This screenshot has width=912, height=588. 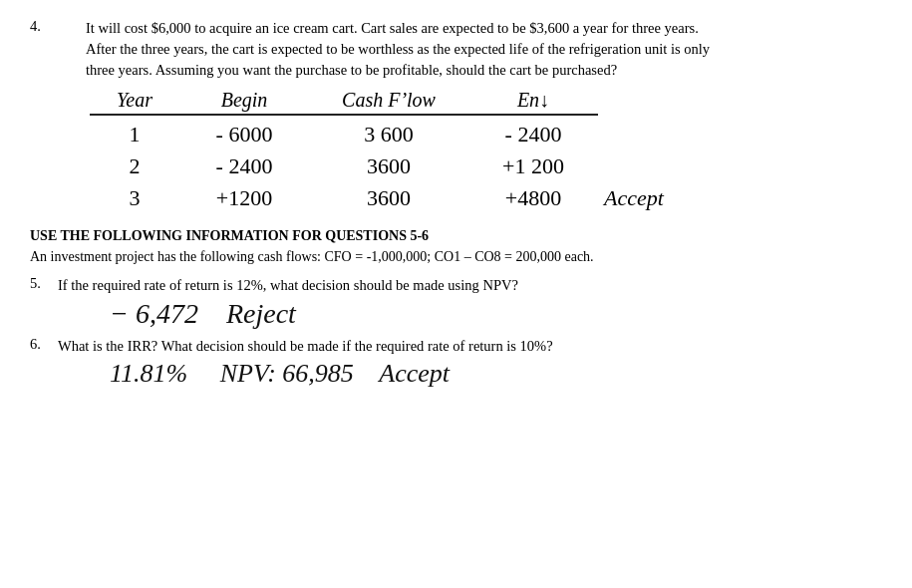 What do you see at coordinates (379, 149) in the screenshot?
I see `q4-table: Year Begin Cash F’low En↓ 1 - 6000 3 600…` at bounding box center [379, 149].